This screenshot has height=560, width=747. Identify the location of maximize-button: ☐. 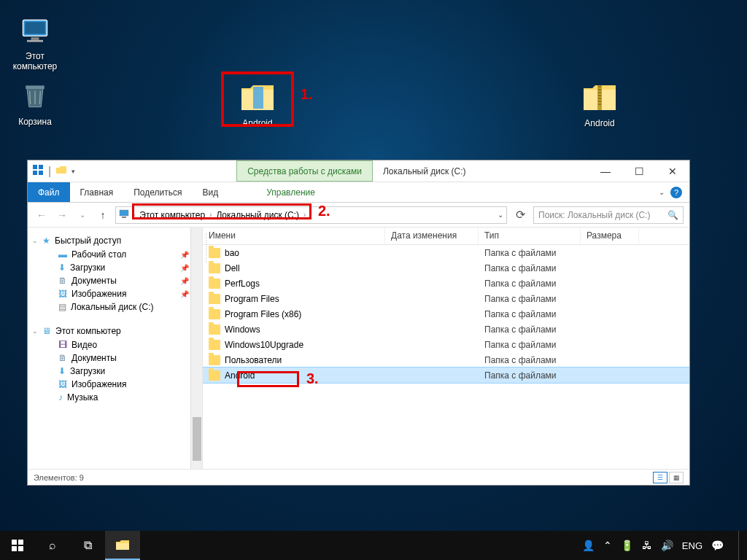
(639, 171).